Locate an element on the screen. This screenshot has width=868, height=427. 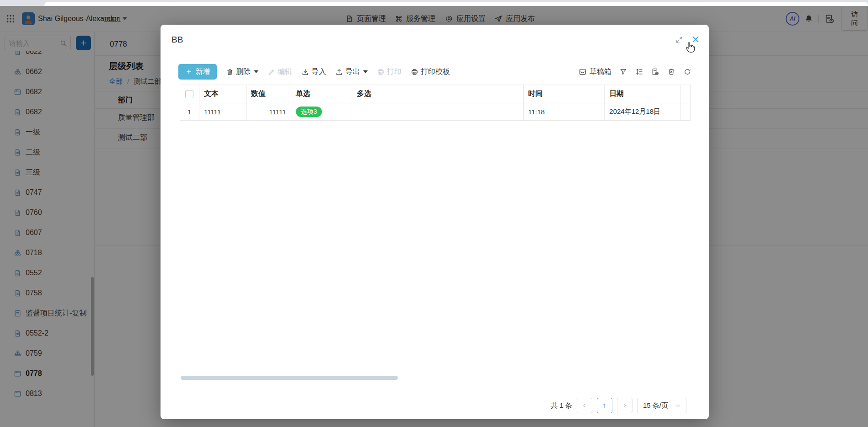
page-size-select: 15 条/页 is located at coordinates (662, 406).